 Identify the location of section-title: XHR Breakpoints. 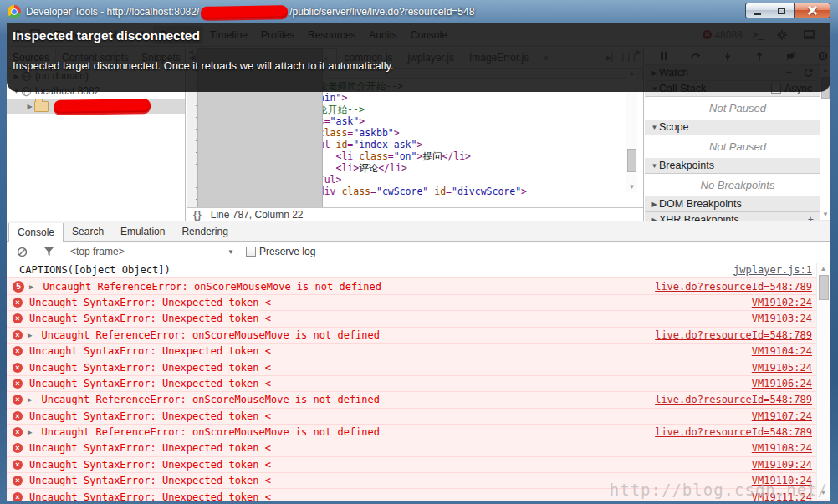
(699, 217).